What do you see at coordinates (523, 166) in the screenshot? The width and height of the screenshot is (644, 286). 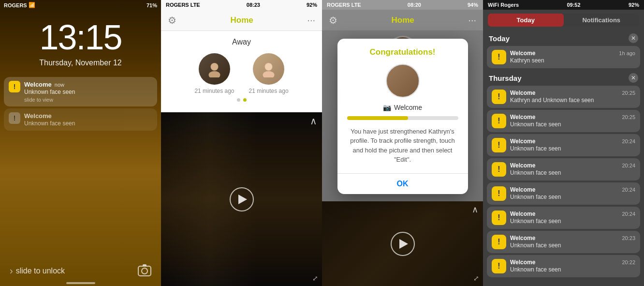 I see `app-name-thu-4: Welcome` at bounding box center [523, 166].